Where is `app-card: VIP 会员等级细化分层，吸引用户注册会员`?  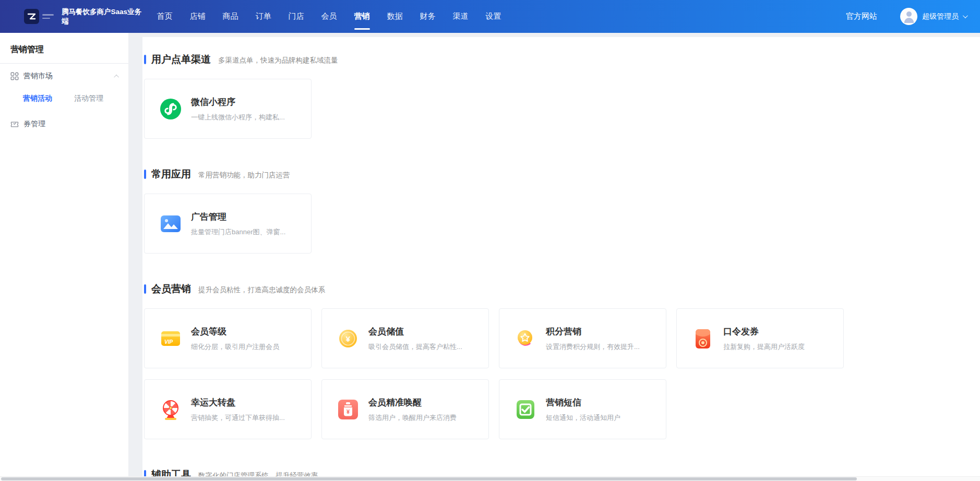
app-card: VIP 会员等级细化分层，吸引用户注册会员 is located at coordinates (228, 338).